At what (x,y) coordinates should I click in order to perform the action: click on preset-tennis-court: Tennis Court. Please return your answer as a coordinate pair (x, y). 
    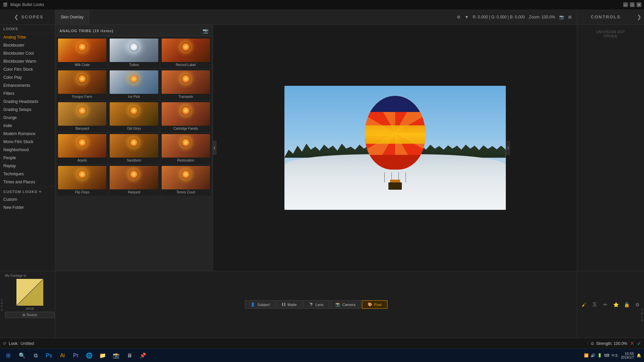
    Looking at the image, I should click on (186, 180).